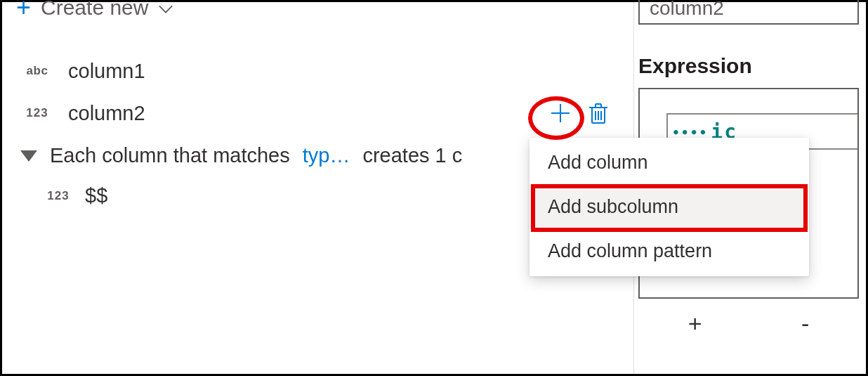 The width and height of the screenshot is (868, 376). Describe the element at coordinates (317, 71) in the screenshot. I see `column-row: abc column1` at that location.